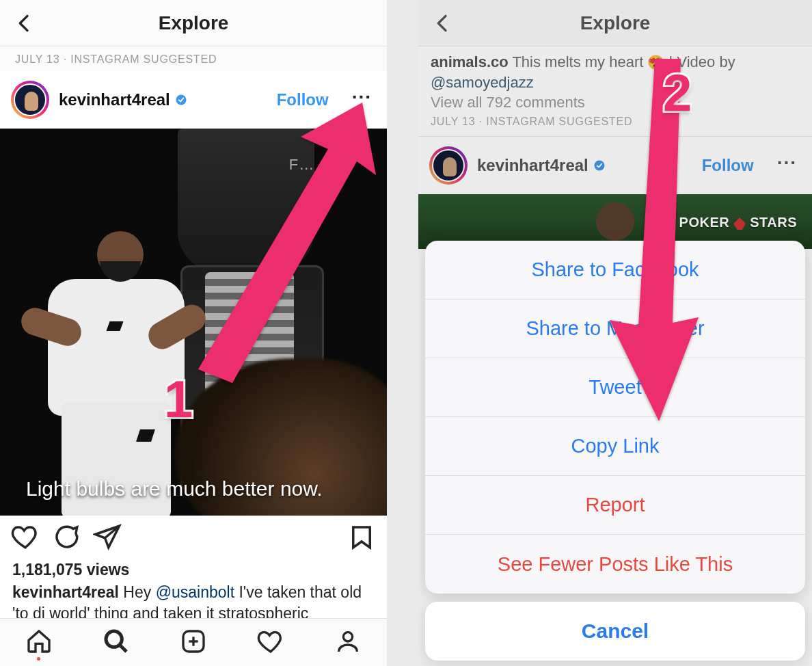 The height and width of the screenshot is (666, 812). What do you see at coordinates (116, 643) in the screenshot?
I see `nav-search` at bounding box center [116, 643].